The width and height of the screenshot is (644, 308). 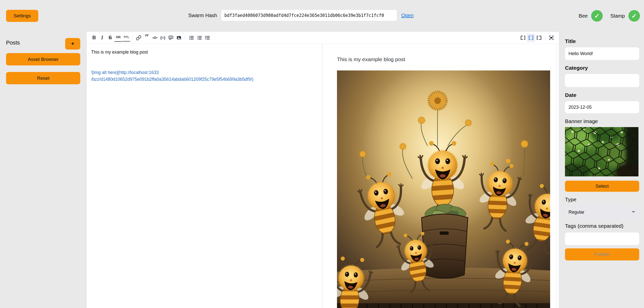 I want to click on mode-editor-icon, so click(x=523, y=38).